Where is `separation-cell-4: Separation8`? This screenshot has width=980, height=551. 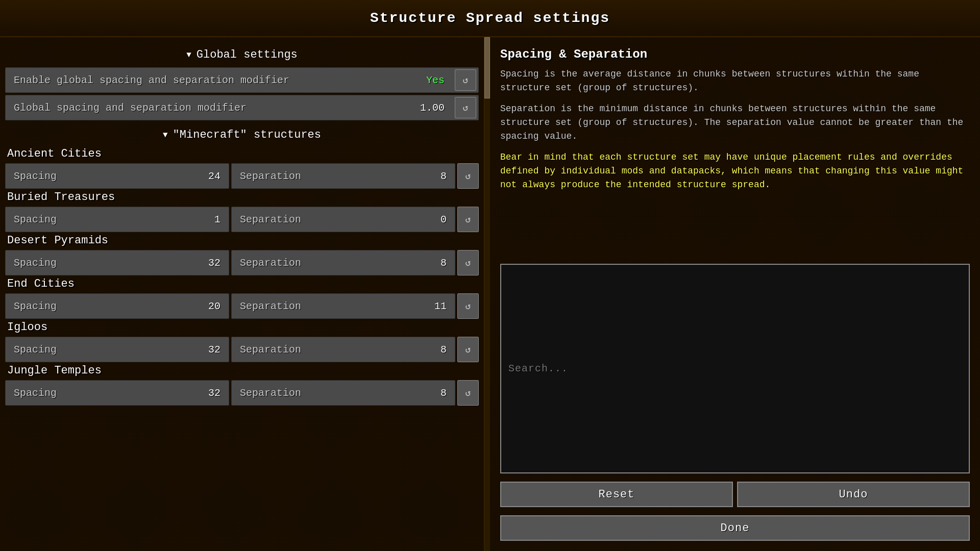 separation-cell-4: Separation8 is located at coordinates (343, 349).